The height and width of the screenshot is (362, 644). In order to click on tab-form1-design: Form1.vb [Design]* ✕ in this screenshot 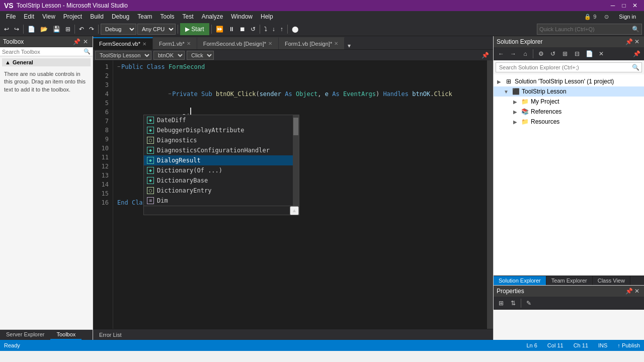, I will do `click(312, 43)`.